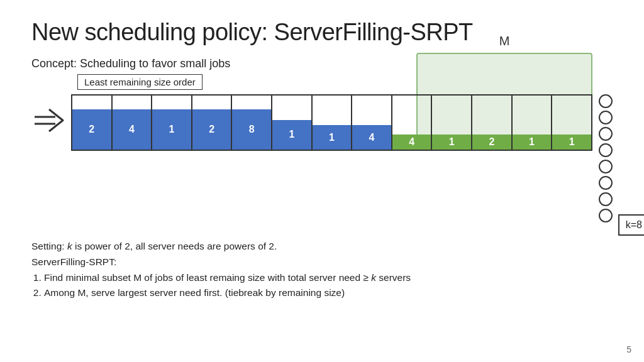 The width and height of the screenshot is (644, 362). Describe the element at coordinates (492, 123) in the screenshot. I see `job-cell-10: 2` at that location.